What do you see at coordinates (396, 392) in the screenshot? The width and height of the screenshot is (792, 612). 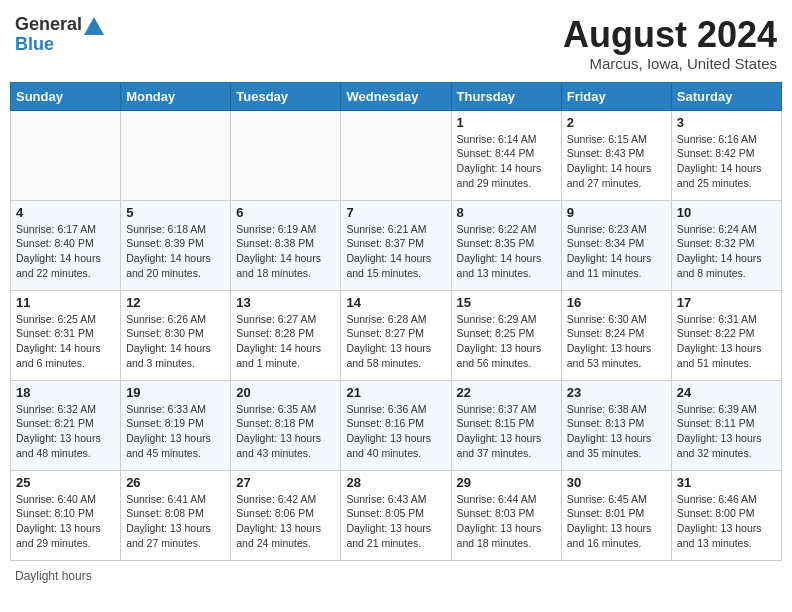 I see `day-number: 21` at bounding box center [396, 392].